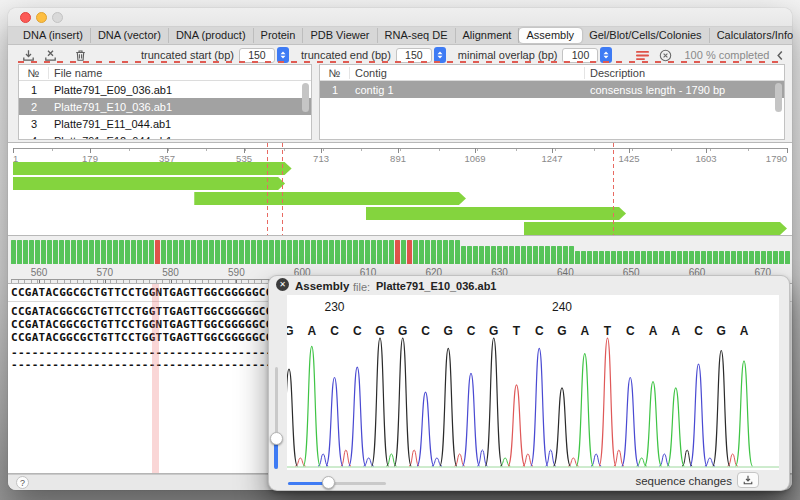 Image resolution: width=800 pixels, height=500 pixels. What do you see at coordinates (400, 36) in the screenshot?
I see `tab-bar: DNA (insert)DNA (vector)DNA (product)Pro…` at bounding box center [400, 36].